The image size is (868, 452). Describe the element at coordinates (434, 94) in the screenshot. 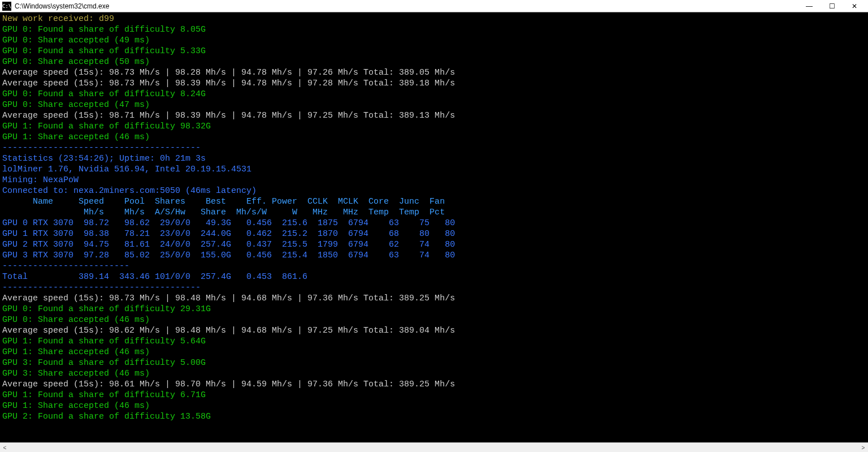

I see `console-line: GPU 0: Found a share of difficulty 8.24G` at that location.